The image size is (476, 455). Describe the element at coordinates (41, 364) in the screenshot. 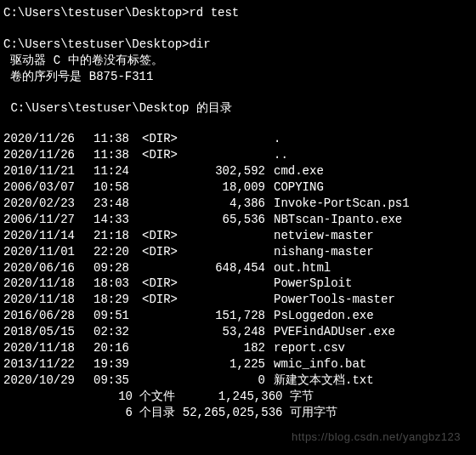

I see `col-date: 2013/11/22` at that location.